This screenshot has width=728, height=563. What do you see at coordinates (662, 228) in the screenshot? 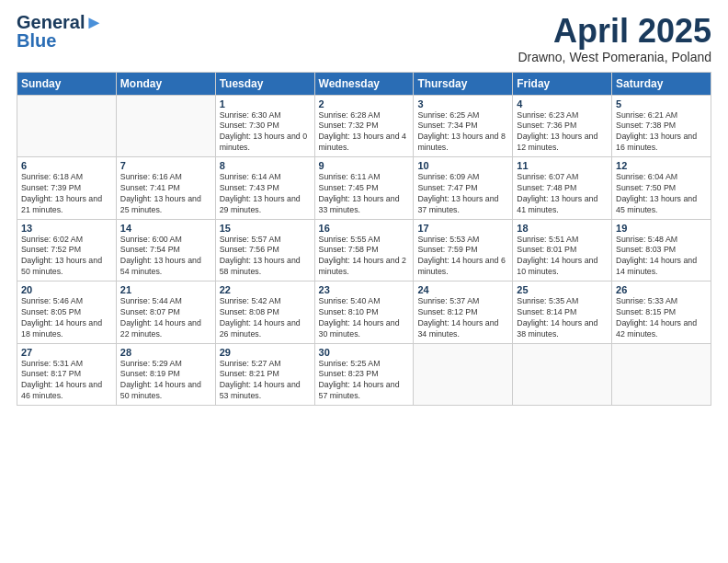
I see `day-number: 19` at bounding box center [662, 228].